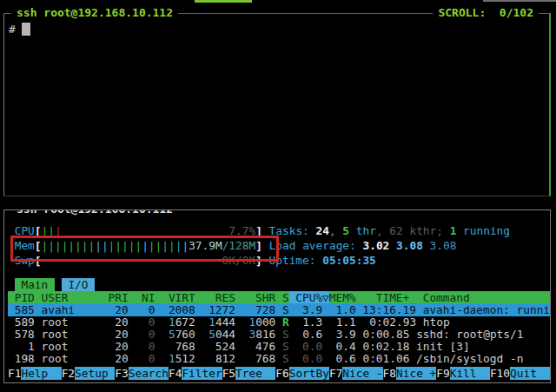 The width and height of the screenshot is (556, 392). I want to click on segment: 044, so click(226, 334).